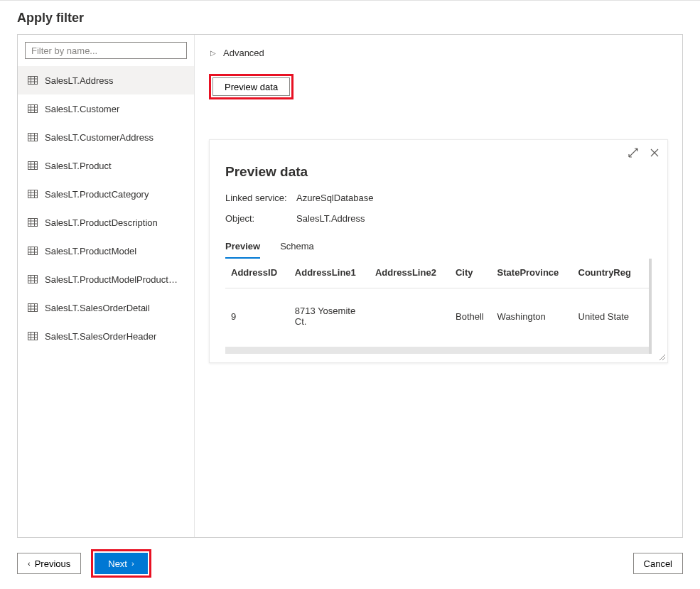  I want to click on list-item: SalesLT.Address, so click(106, 80).